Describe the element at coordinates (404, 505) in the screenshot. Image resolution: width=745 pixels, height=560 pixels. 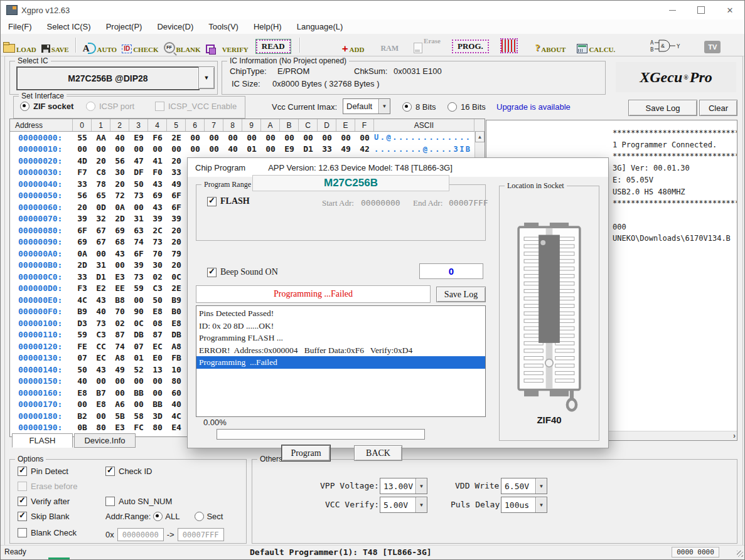
I see `vcc-verify-combo: 5.00V▼` at that location.